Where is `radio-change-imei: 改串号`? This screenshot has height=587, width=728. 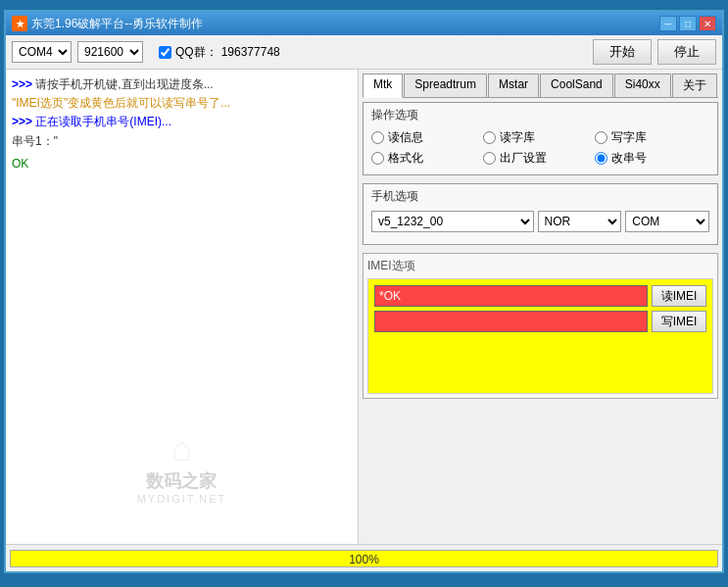
radio-change-imei: 改串号 is located at coordinates (651, 159).